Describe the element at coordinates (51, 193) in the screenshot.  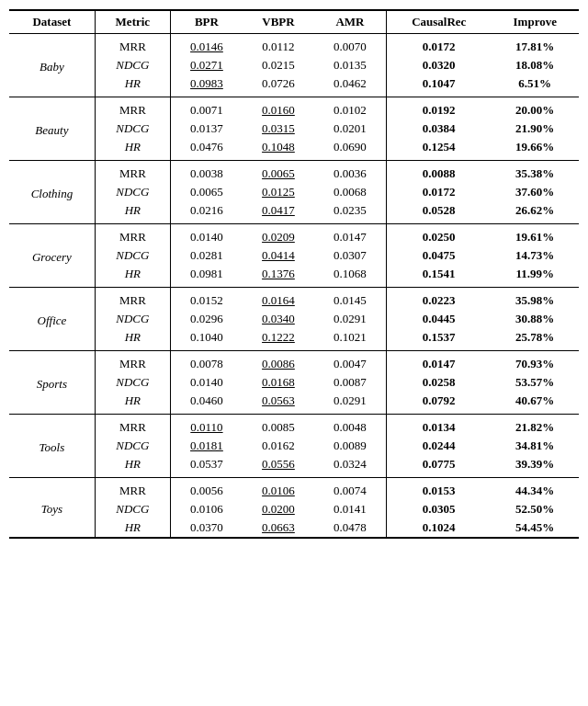
I see `dataset-cell: Clothing` at that location.